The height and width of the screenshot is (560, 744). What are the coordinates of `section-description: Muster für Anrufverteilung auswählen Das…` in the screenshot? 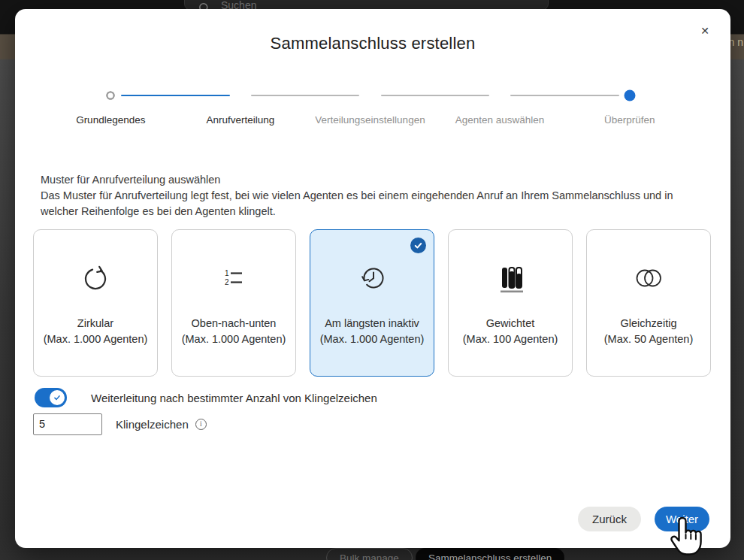 It's located at (372, 195).